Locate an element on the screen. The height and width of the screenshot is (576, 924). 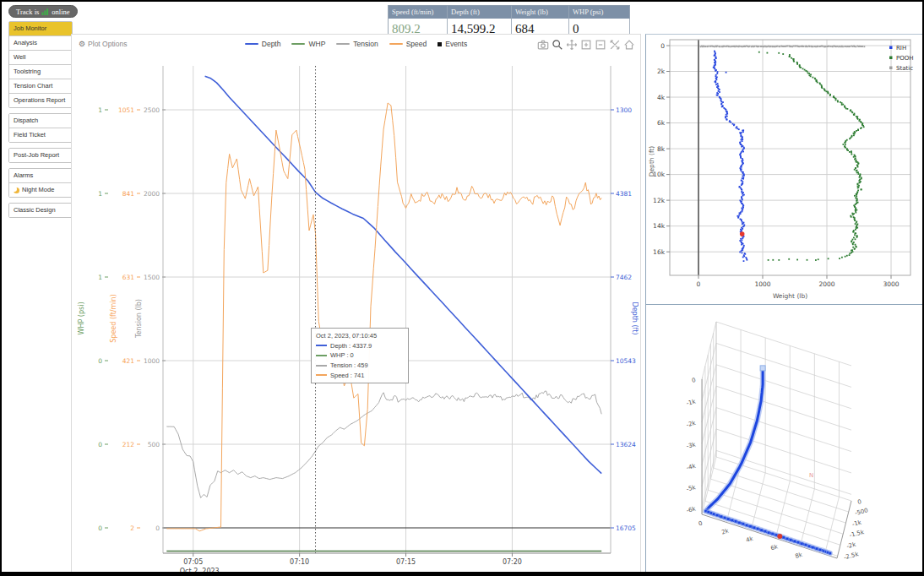
sidebar-item-classic-design: Classic Design is located at coordinates (41, 210).